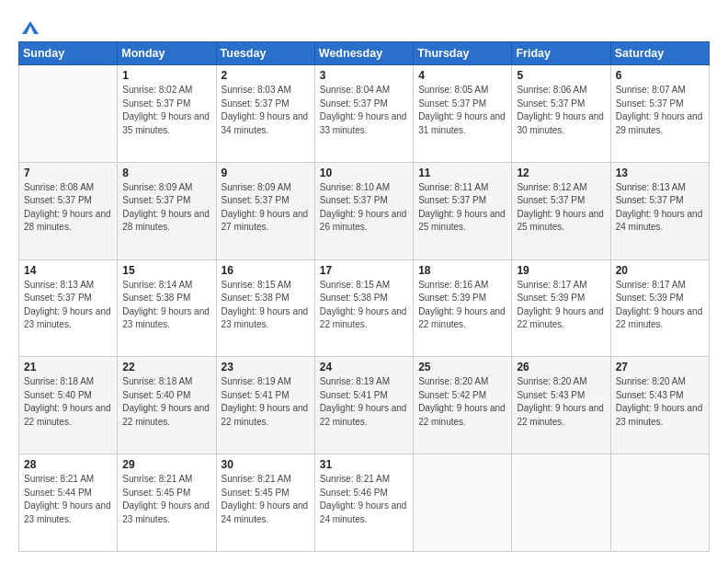  What do you see at coordinates (68, 500) in the screenshot?
I see `day-info: Sunrise: 8:21 AMSunset: 5:44 PMDaylight:…` at bounding box center [68, 500].